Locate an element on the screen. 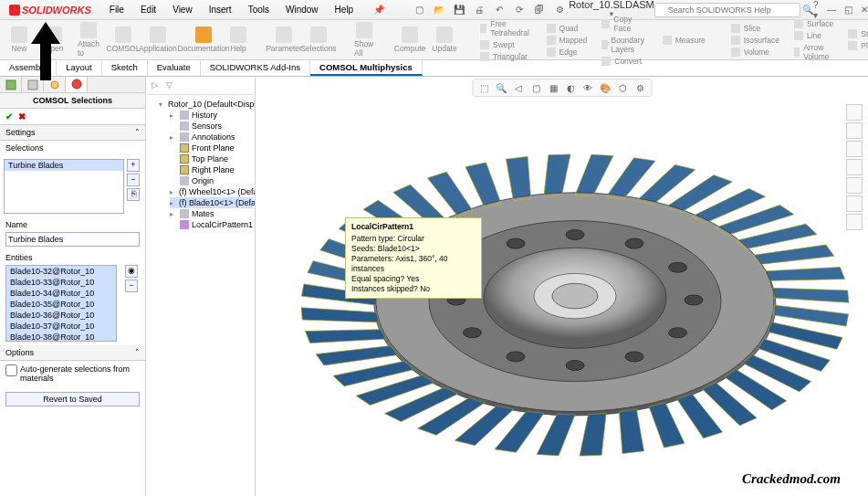  rib-help: Help is located at coordinates (238, 40).